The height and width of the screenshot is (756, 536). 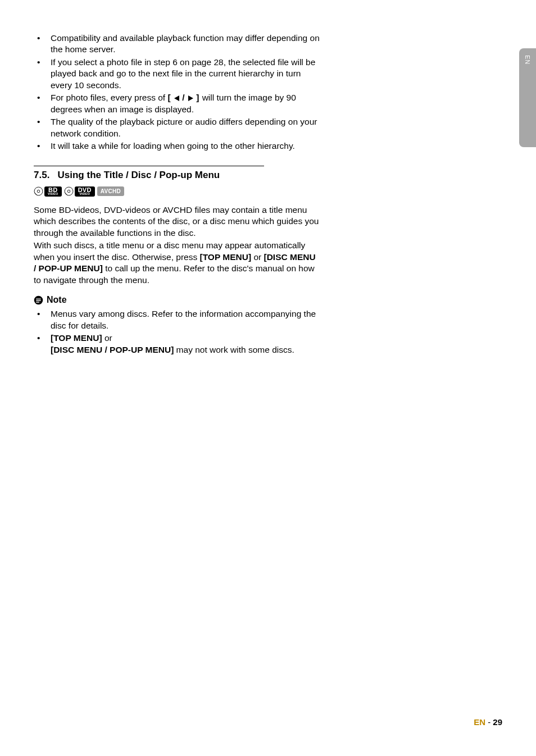 What do you see at coordinates (177, 221) in the screenshot?
I see `paragraph: Some BD-videos, DVD-videos or AVCHD file…` at bounding box center [177, 221].